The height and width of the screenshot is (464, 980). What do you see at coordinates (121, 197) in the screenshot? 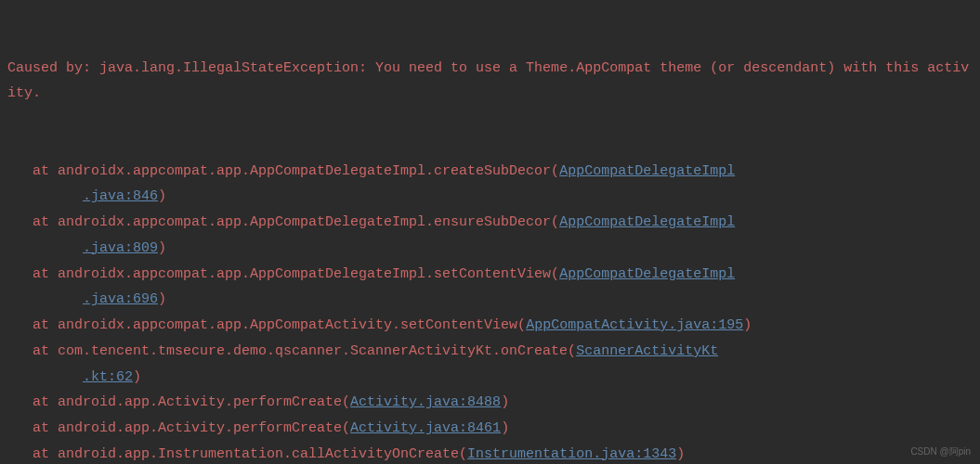
I see `source-link: .java:846` at bounding box center [121, 197].